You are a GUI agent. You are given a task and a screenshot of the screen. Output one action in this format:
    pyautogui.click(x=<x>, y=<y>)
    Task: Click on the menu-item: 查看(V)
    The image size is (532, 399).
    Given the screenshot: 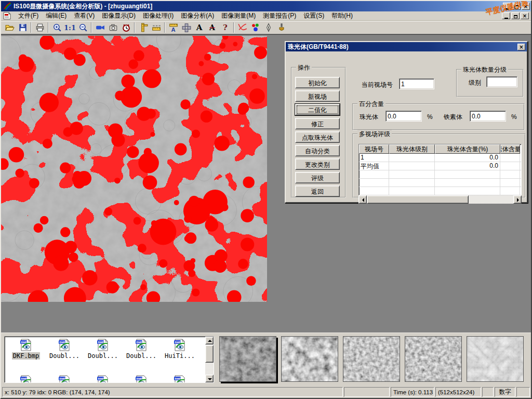 What is the action you would take?
    pyautogui.click(x=84, y=16)
    